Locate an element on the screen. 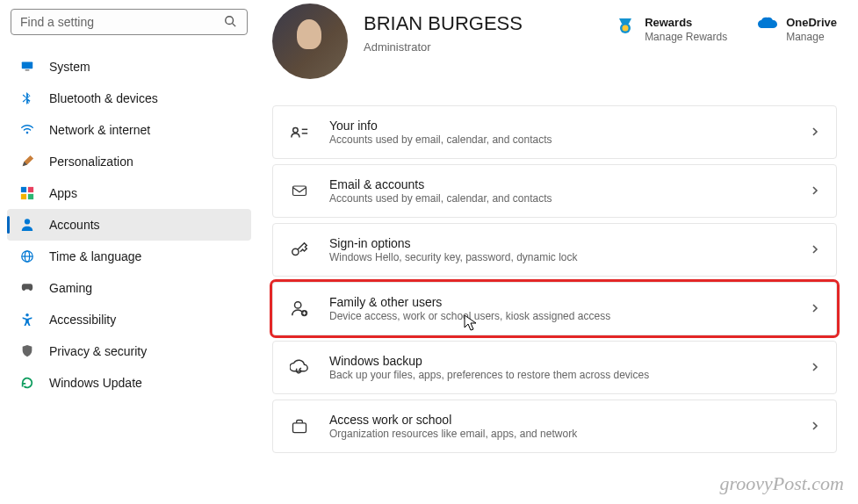 The width and height of the screenshot is (858, 504). search-icon is located at coordinates (231, 22).